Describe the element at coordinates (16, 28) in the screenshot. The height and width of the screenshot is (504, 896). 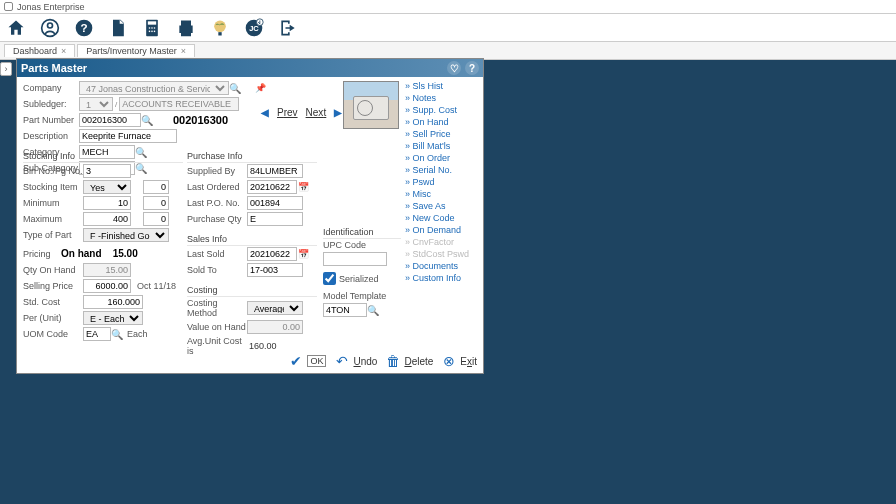
I see `home-icon` at that location.